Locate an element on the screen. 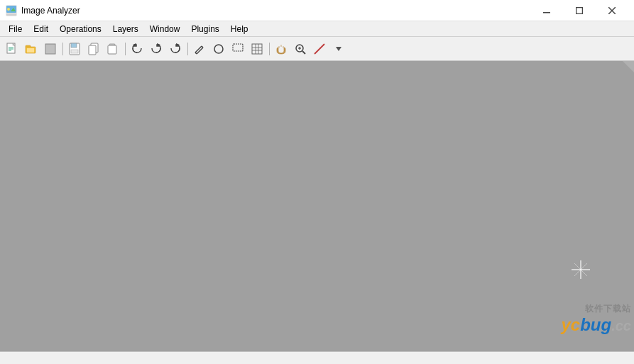  canvas-corner-decoration is located at coordinates (628, 67).